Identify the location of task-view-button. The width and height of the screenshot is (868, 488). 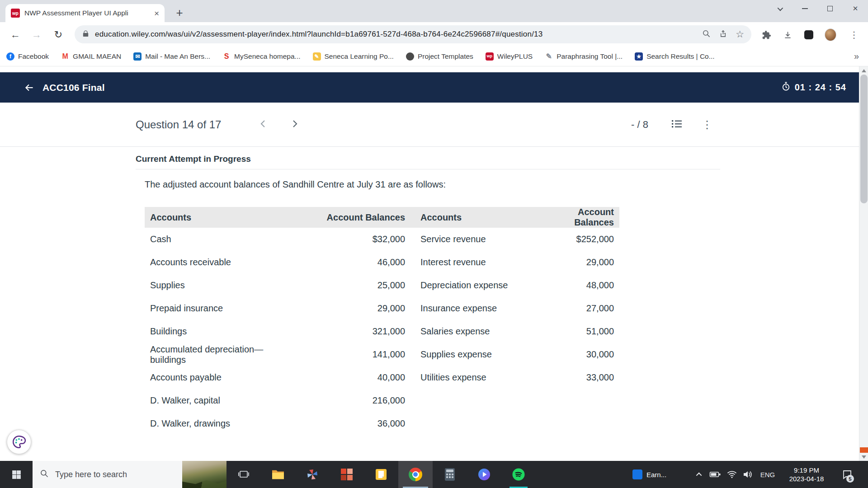
(244, 474).